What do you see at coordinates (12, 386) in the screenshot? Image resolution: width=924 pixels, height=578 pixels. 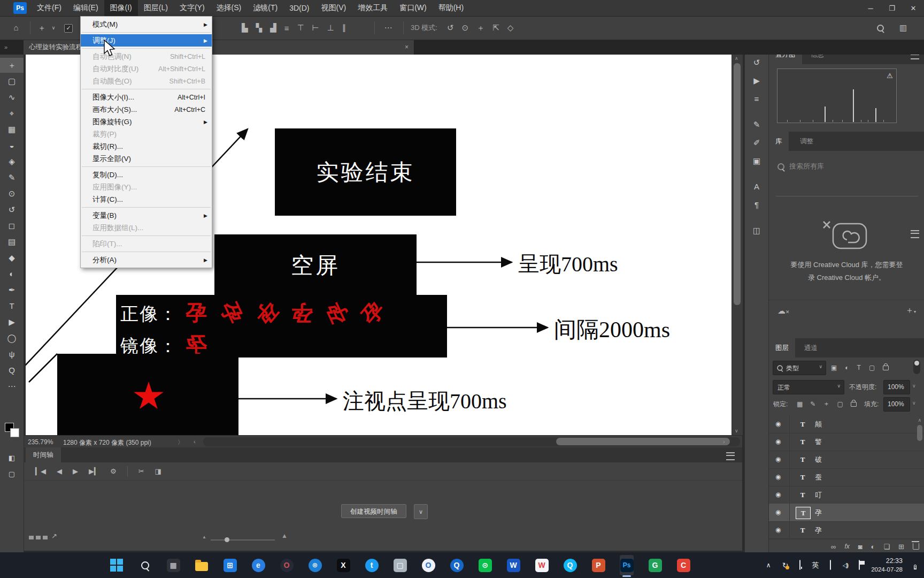 I see `edit-toolbar-icon: ⋯` at bounding box center [12, 386].